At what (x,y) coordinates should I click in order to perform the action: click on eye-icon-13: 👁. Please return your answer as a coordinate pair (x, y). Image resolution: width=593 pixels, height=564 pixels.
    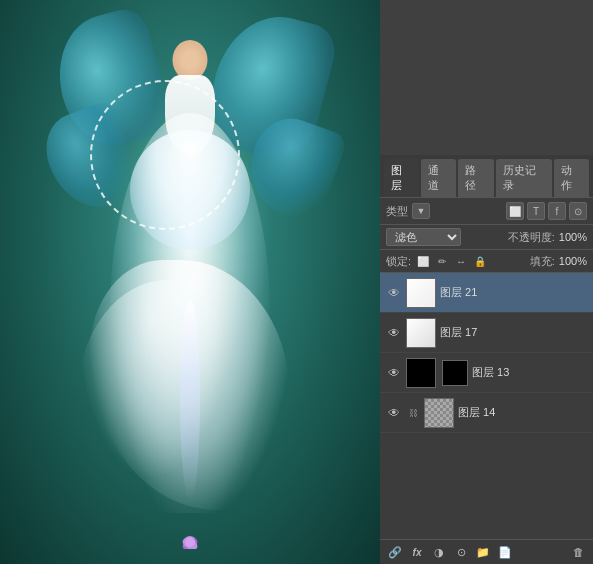
    Looking at the image, I should click on (394, 373).